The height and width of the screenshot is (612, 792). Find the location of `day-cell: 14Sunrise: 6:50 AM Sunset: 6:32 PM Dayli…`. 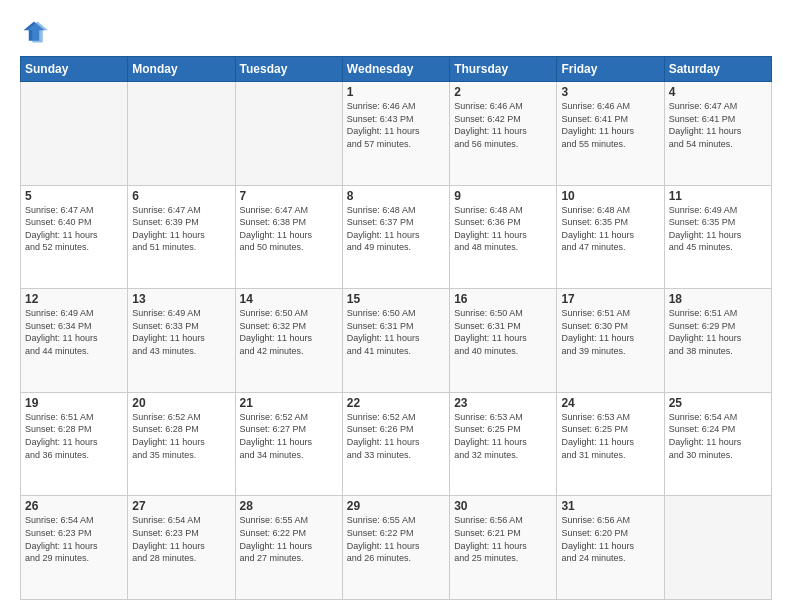

day-cell: 14Sunrise: 6:50 AM Sunset: 6:32 PM Dayli… is located at coordinates (288, 341).